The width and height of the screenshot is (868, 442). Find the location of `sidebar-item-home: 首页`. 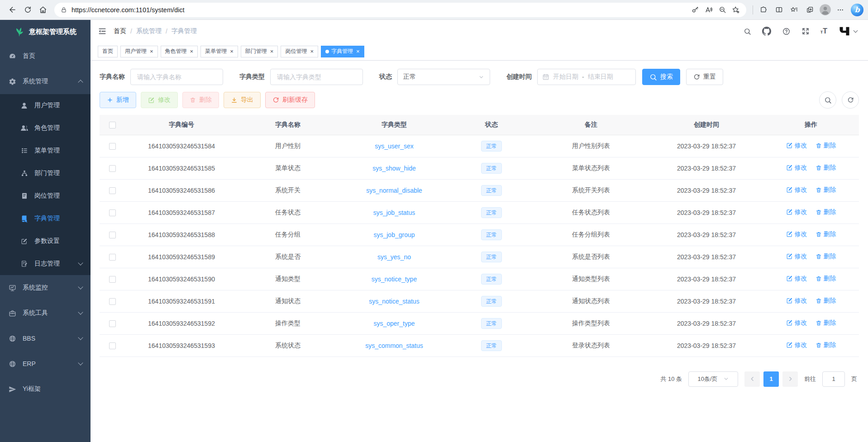

sidebar-item-home: 首页 is located at coordinates (45, 56).